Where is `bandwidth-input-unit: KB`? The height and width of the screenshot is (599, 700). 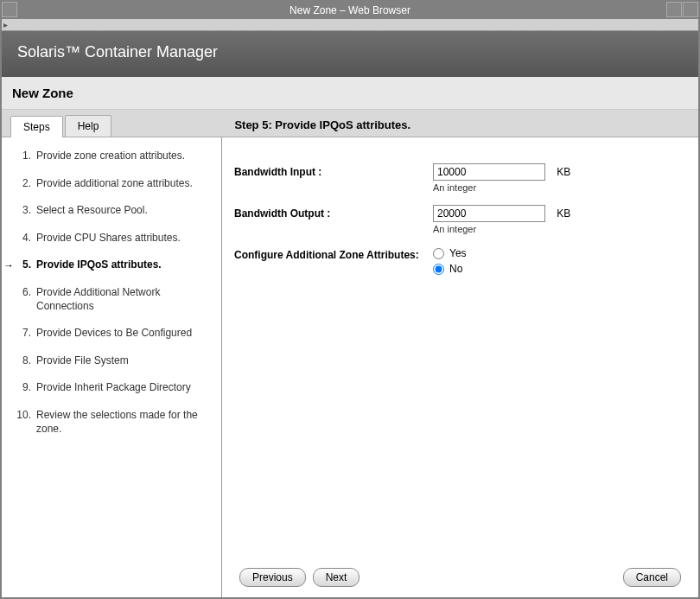
bandwidth-input-unit: KB is located at coordinates (563, 172).